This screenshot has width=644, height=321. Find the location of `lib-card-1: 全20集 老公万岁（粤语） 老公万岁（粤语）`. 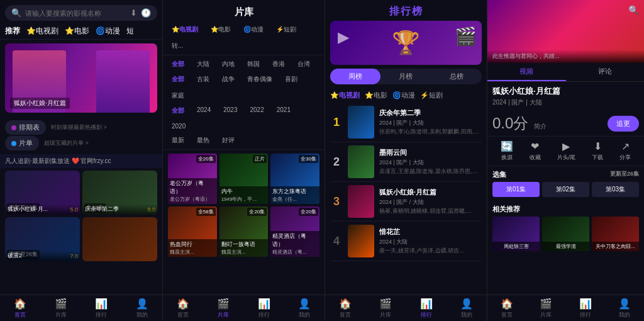

lib-card-1: 全20集 老公万岁（粤语） 老公万岁（粤语） is located at coordinates (192, 179).